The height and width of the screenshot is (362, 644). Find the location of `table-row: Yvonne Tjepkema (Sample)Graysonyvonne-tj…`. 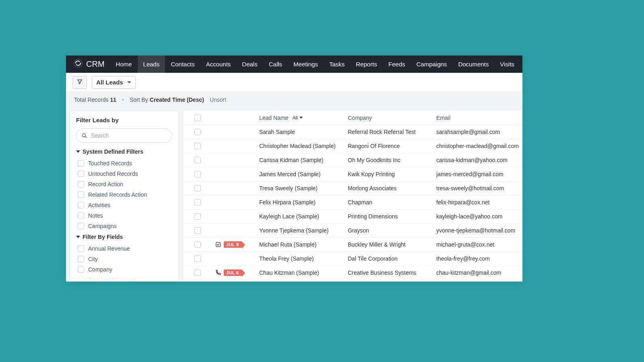

table-row: Yvonne Tjepkema (Sample)Graysonyvonne-tj… is located at coordinates (353, 231).